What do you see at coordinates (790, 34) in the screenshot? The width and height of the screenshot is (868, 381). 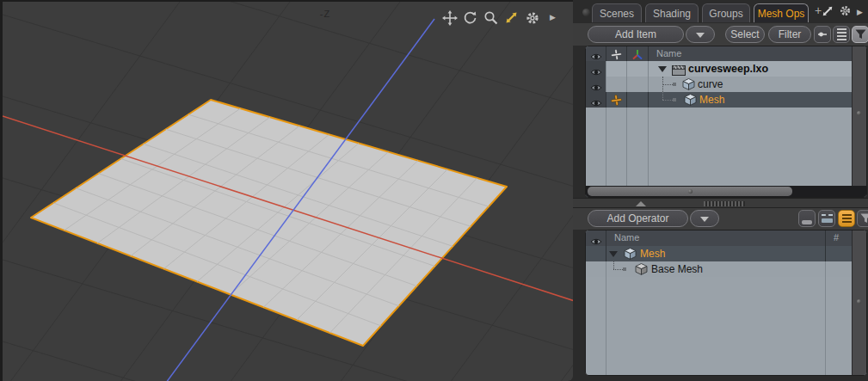 I see `filter-button: Filter` at bounding box center [790, 34].